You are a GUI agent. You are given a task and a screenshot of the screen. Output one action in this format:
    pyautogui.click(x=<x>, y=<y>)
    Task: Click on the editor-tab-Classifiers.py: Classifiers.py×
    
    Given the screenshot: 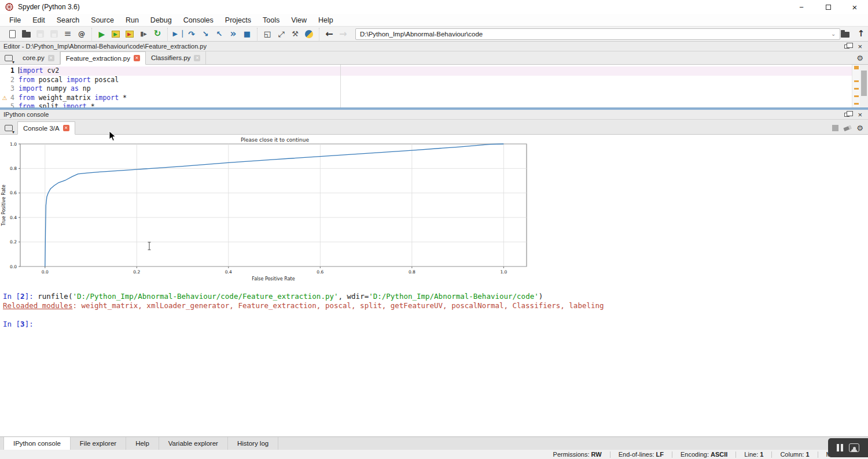 What is the action you would take?
    pyautogui.click(x=176, y=58)
    